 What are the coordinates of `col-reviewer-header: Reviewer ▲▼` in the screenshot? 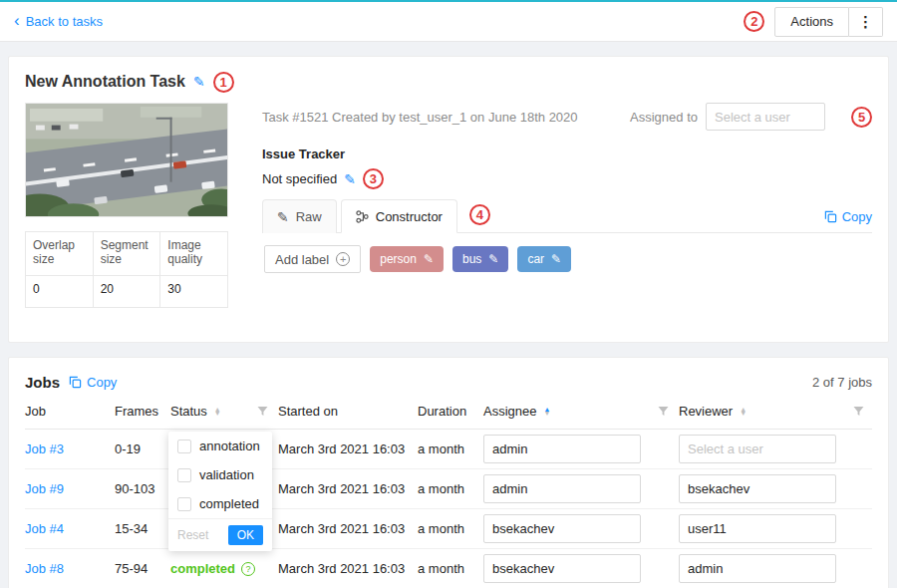 It's located at (776, 411).